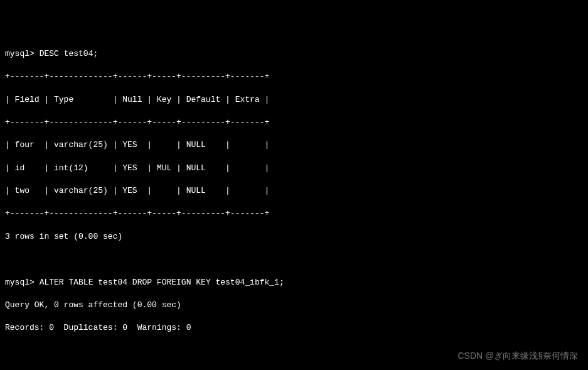 This screenshot has width=588, height=370. I want to click on cmd-line-1: mysql> DESC test04;, so click(294, 54).